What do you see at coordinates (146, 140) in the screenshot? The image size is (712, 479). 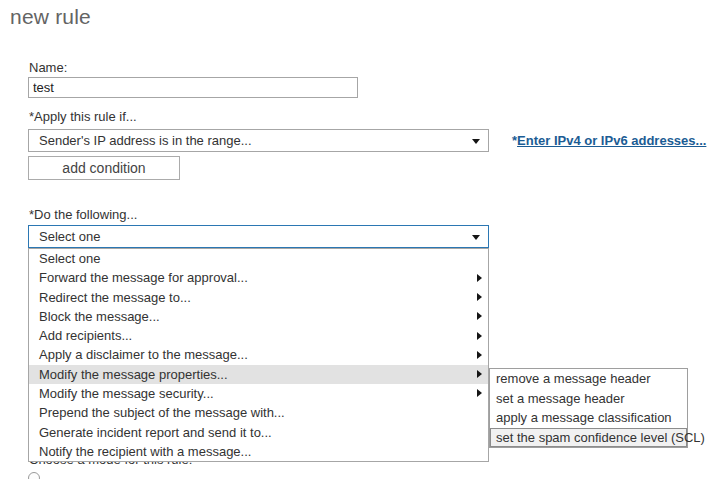 I see `condition-select-value: Sender's IP address is in the range...` at bounding box center [146, 140].